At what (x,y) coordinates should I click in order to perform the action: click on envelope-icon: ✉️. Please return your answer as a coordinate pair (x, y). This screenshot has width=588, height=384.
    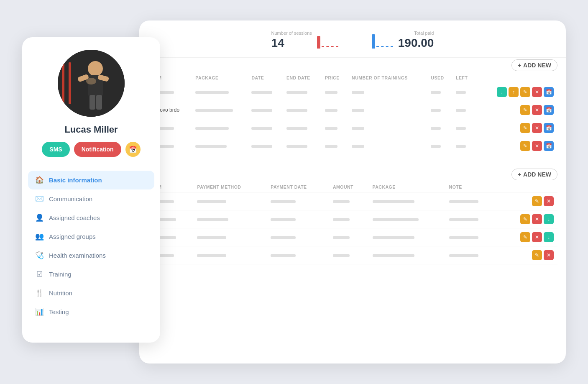
    Looking at the image, I should click on (39, 199).